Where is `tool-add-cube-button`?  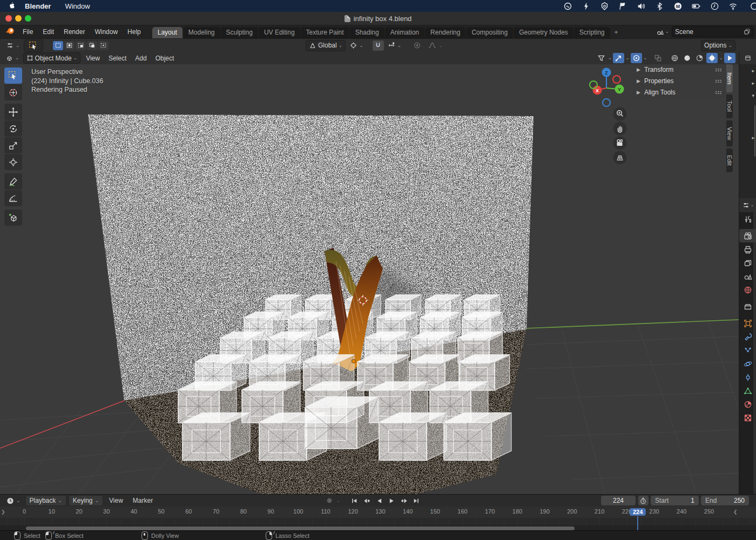
tool-add-cube-button is located at coordinates (13, 218).